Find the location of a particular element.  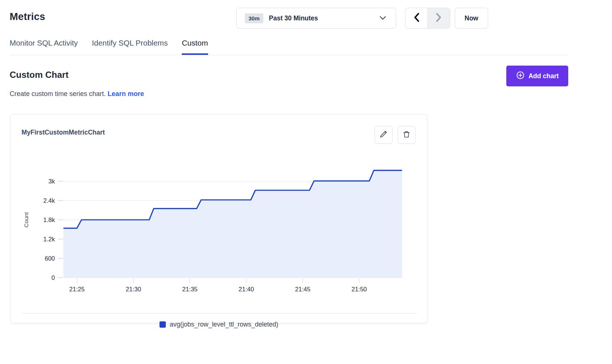

tab-custom: Custom is located at coordinates (195, 46).